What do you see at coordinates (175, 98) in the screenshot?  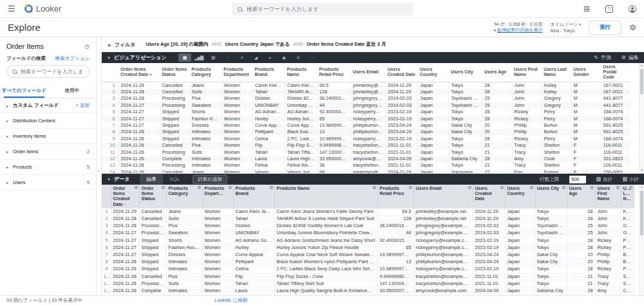 I see `cell: Processing` at bounding box center [175, 98].